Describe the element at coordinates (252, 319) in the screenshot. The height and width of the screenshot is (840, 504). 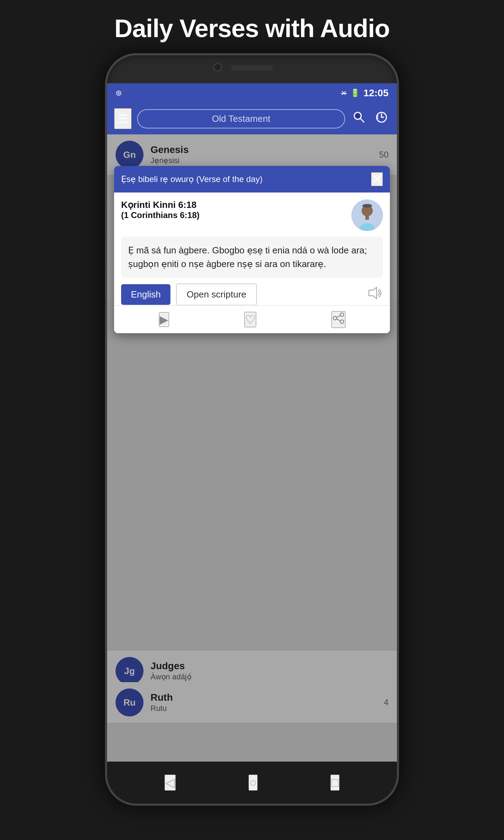
I see `bottom-player: ▶ ♡` at that location.